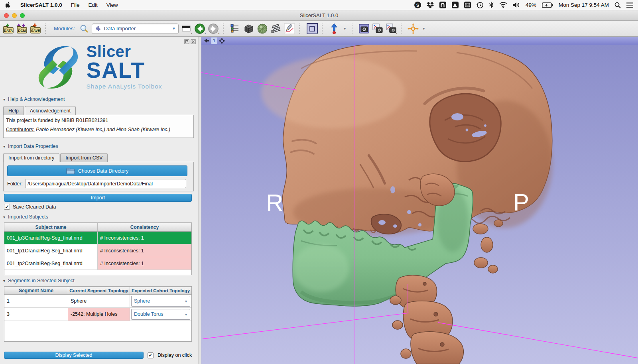 This screenshot has height=364, width=638. Describe the element at coordinates (397, 33) in the screenshot. I see `scene-view-dropdown-arrow: ▾` at that location.